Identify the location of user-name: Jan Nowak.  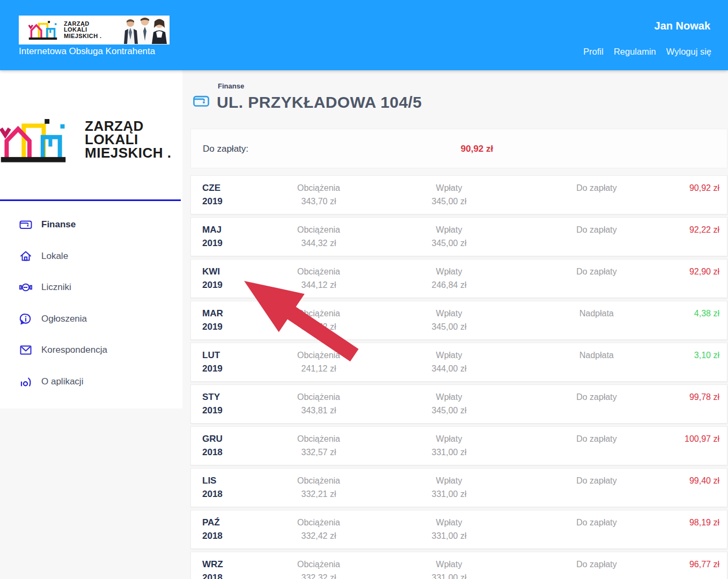
(682, 26).